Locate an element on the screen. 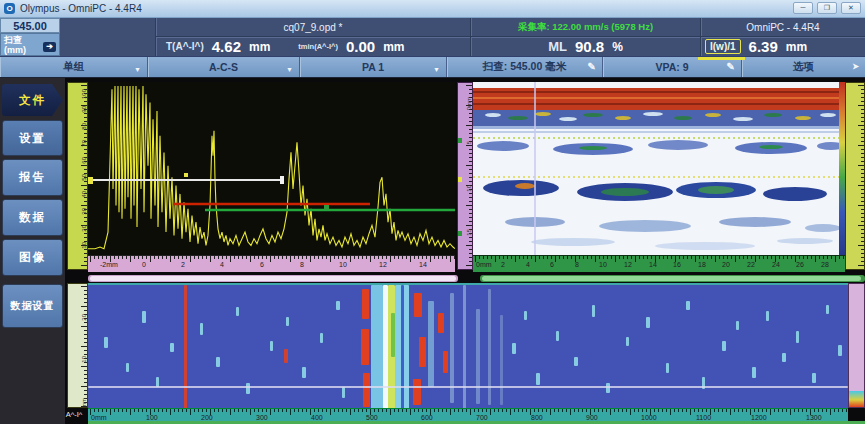 The image size is (865, 424). bscan-index-ruler: 0mm246810121416182022242628 is located at coordinates (659, 264).